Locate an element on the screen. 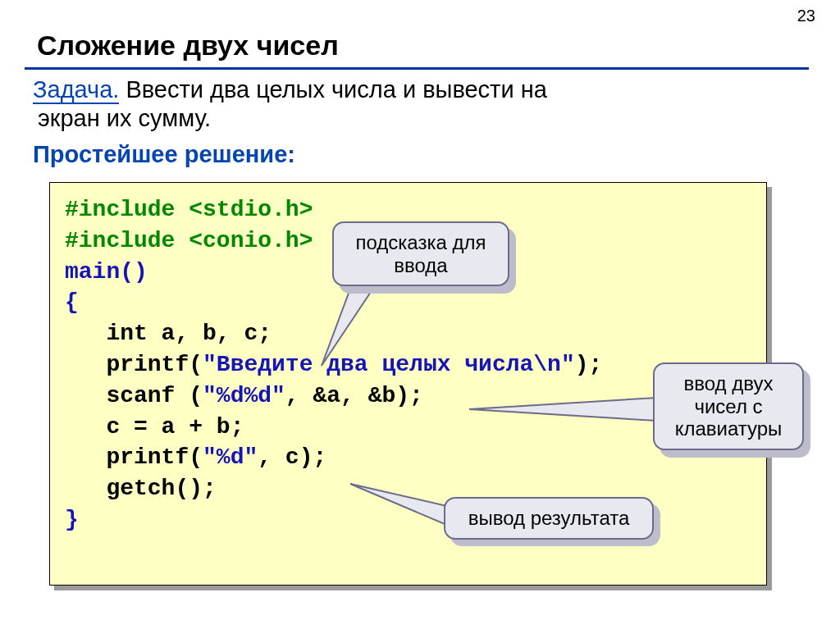  task-label: Задача. is located at coordinates (75, 90).